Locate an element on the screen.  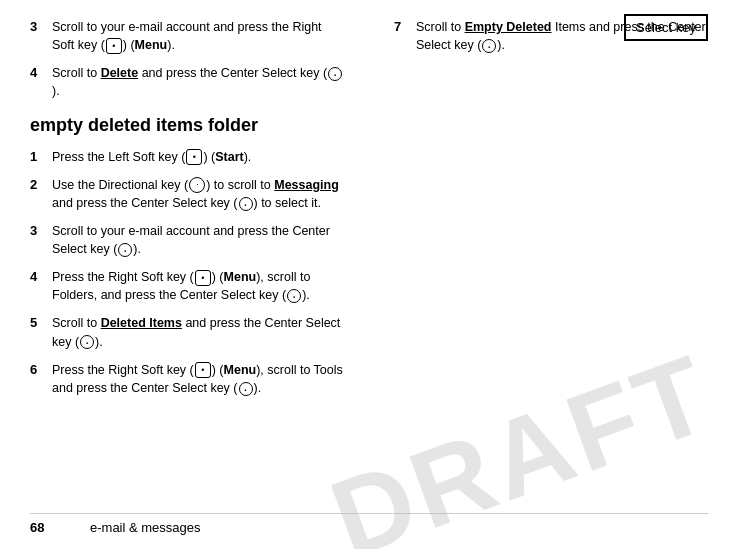
section-step-4: 4 Press the Right Soft key (•) (Menu), s… is located at coordinates (187, 286).